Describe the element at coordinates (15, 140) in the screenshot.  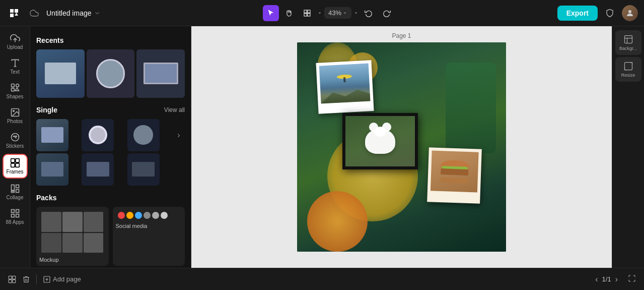
I see `sidebar-item-stickers: Stickers` at that location.